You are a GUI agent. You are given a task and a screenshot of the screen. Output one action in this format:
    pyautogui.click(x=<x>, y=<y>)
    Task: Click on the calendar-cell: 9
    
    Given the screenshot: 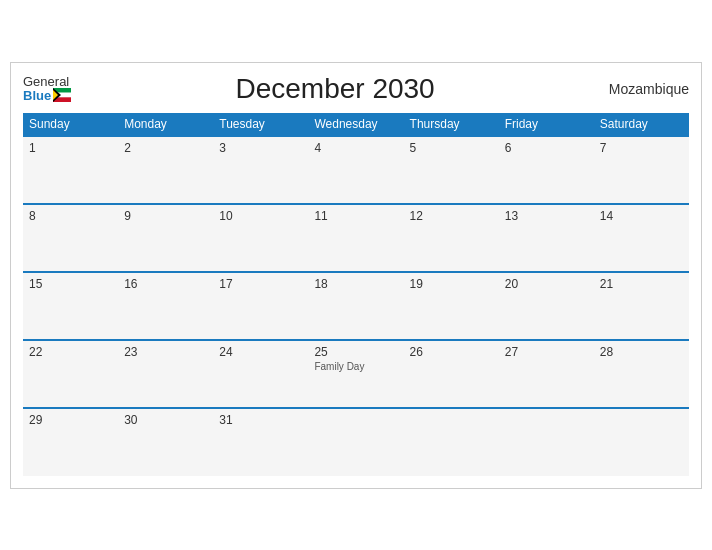 What is the action you would take?
    pyautogui.click(x=166, y=238)
    